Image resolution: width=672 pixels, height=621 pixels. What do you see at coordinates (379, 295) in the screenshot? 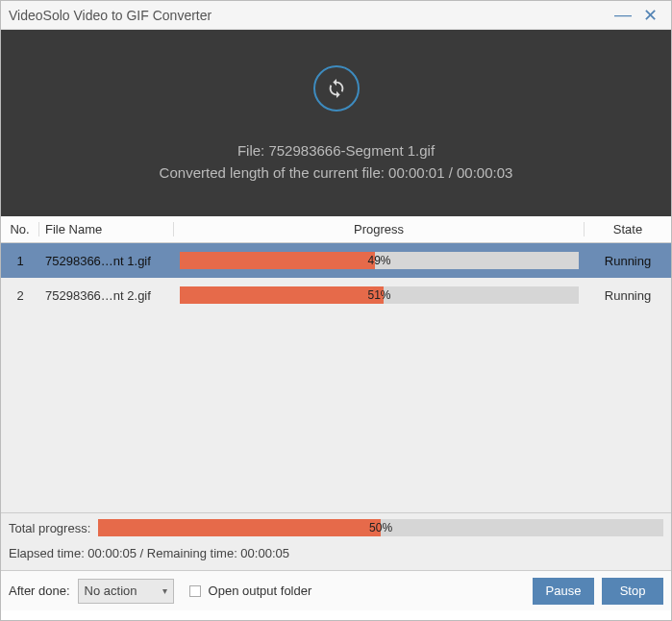
I see `progress-bar: 51%` at bounding box center [379, 295].